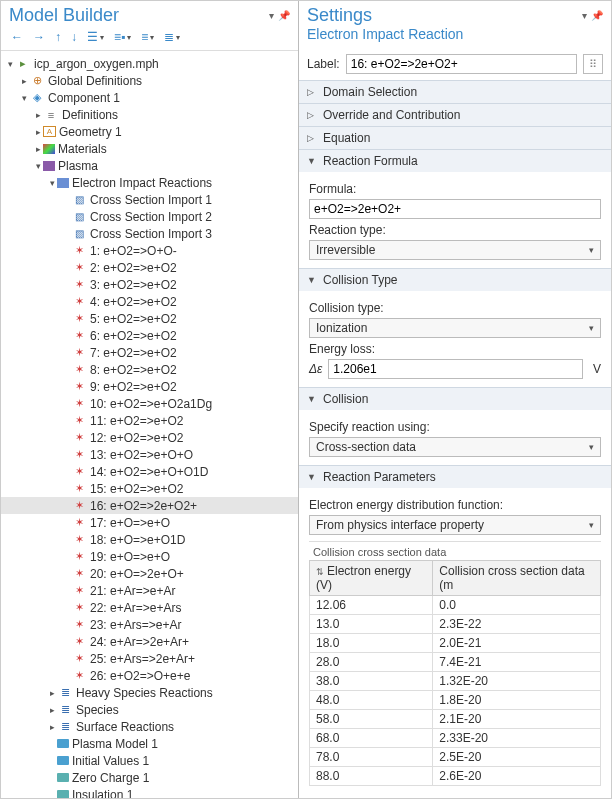 The image size is (612, 799). What do you see at coordinates (150, 64) in the screenshot?
I see `tree-node: ▾▸icp_argon_oxygen.mph` at bounding box center [150, 64].